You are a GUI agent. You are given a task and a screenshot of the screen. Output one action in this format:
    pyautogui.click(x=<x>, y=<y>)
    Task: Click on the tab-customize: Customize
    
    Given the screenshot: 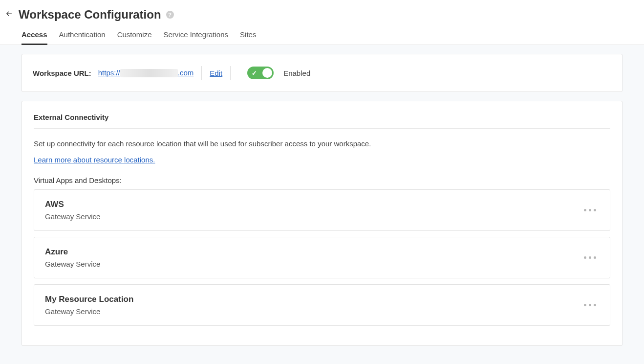 What is the action you would take?
    pyautogui.click(x=135, y=37)
    